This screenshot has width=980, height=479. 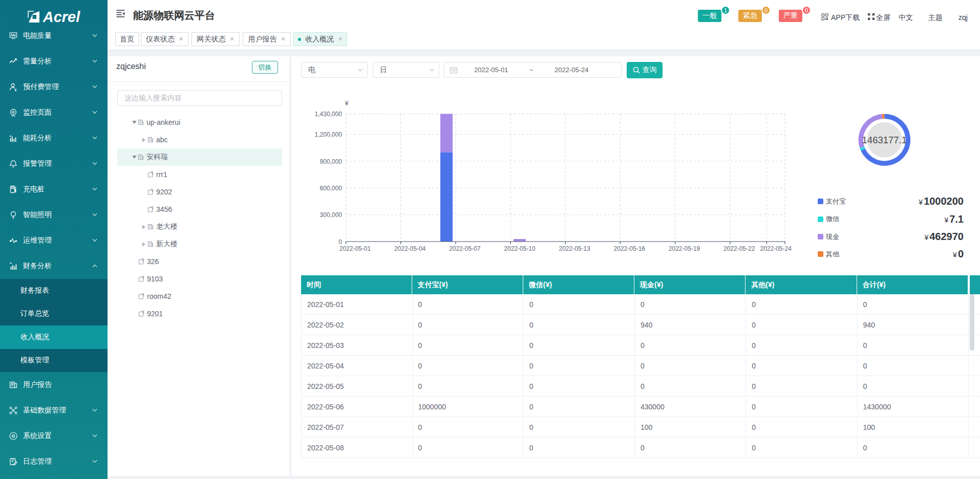 I want to click on svg-text: 2022-05-01, so click(x=355, y=249).